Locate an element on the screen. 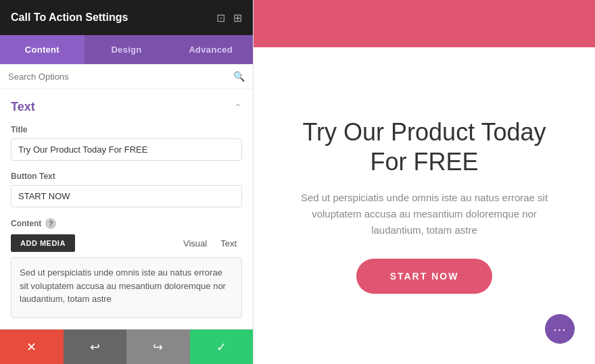  tab-advanced: Advanced is located at coordinates (211, 50).